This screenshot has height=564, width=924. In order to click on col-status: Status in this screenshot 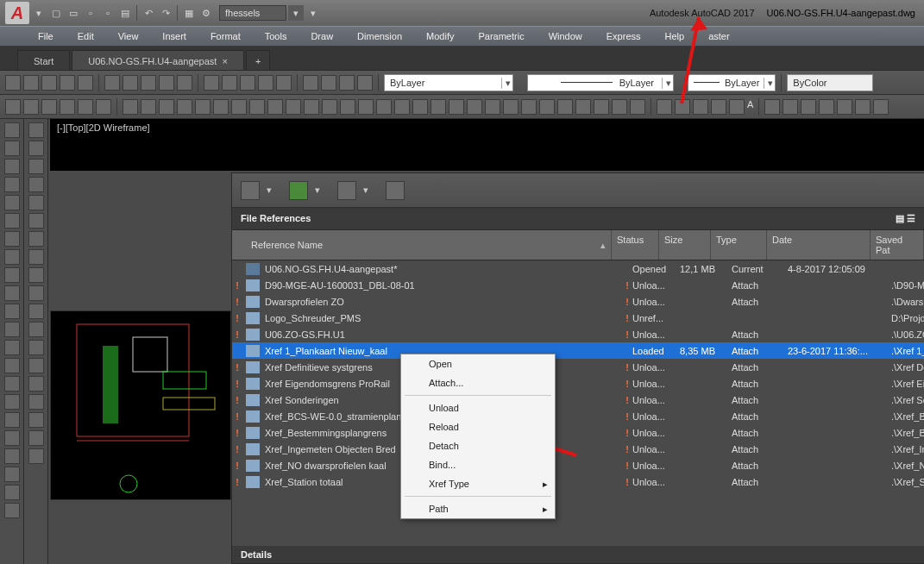, I will do `click(635, 245)`.